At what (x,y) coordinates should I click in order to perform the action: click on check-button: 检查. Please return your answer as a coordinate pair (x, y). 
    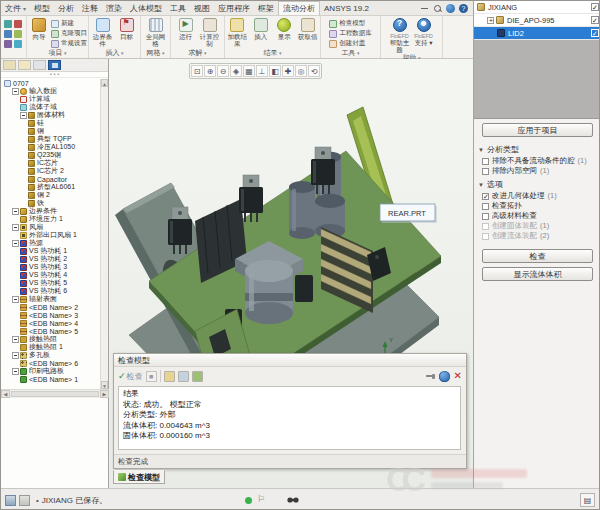
    Looking at the image, I should click on (538, 256).